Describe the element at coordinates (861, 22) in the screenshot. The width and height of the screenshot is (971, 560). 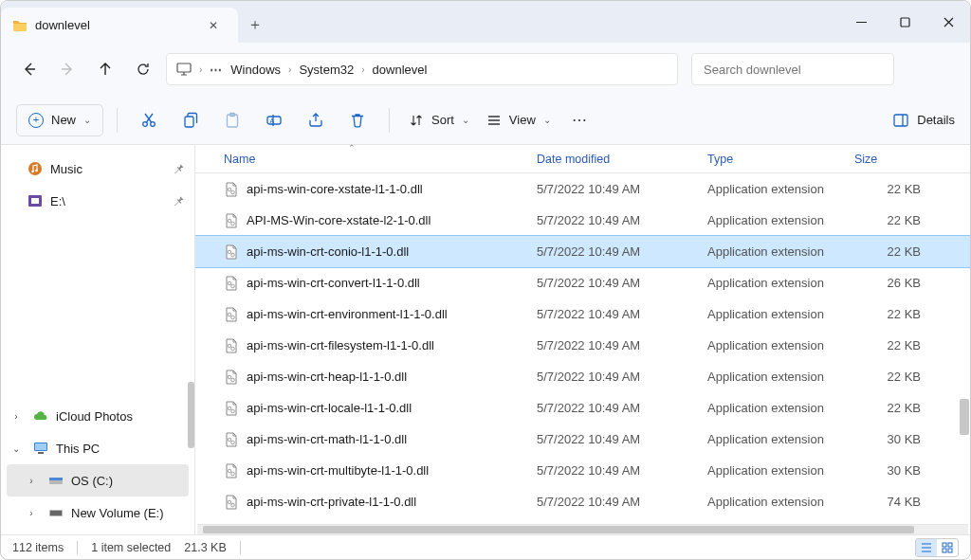
I see `minimize-button` at that location.